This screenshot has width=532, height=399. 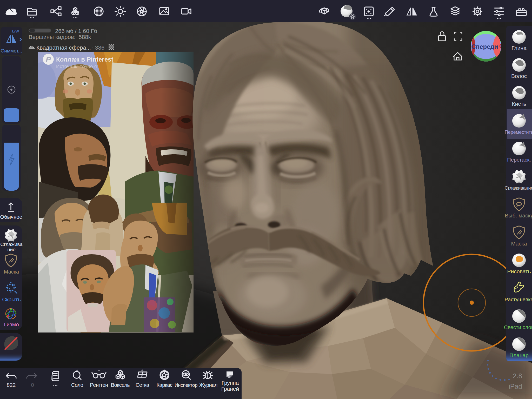 I want to click on svg-text: Сетка, so click(x=142, y=385).